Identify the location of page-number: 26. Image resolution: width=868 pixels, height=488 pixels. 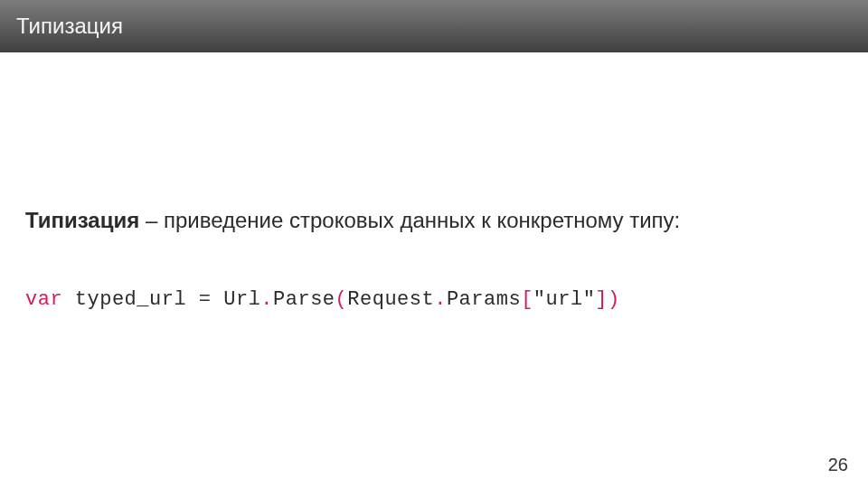
(838, 465).